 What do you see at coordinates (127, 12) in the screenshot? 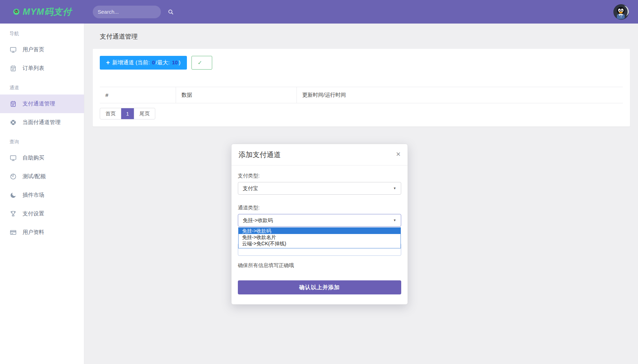
I see `search-box` at bounding box center [127, 12].